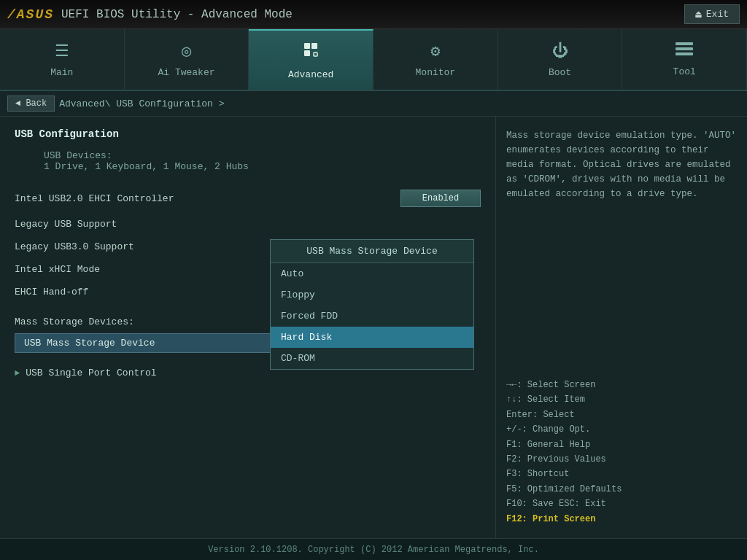 The width and height of the screenshot is (747, 560). What do you see at coordinates (177, 15) in the screenshot?
I see `header-title: UEFI BIOS Utility - Advanced Mode` at bounding box center [177, 15].